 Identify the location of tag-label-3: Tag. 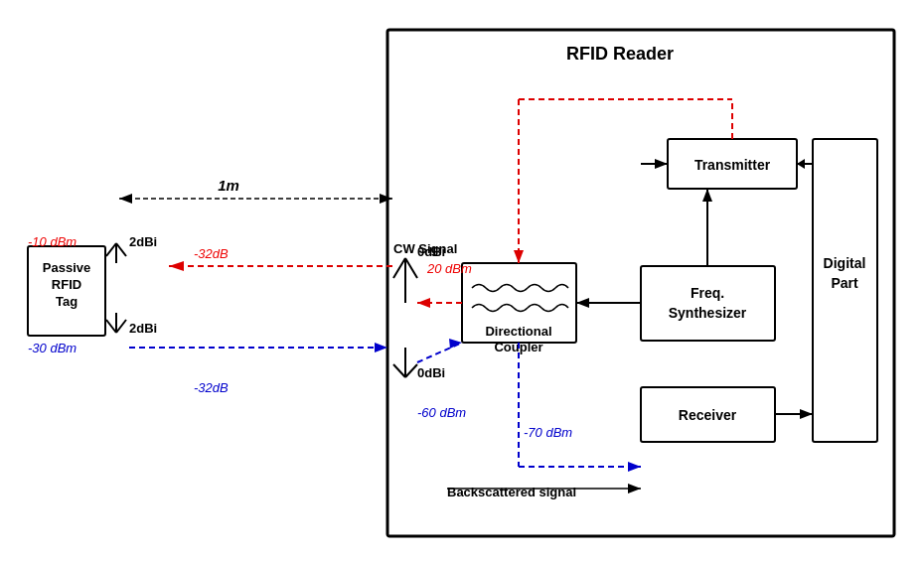
(67, 302).